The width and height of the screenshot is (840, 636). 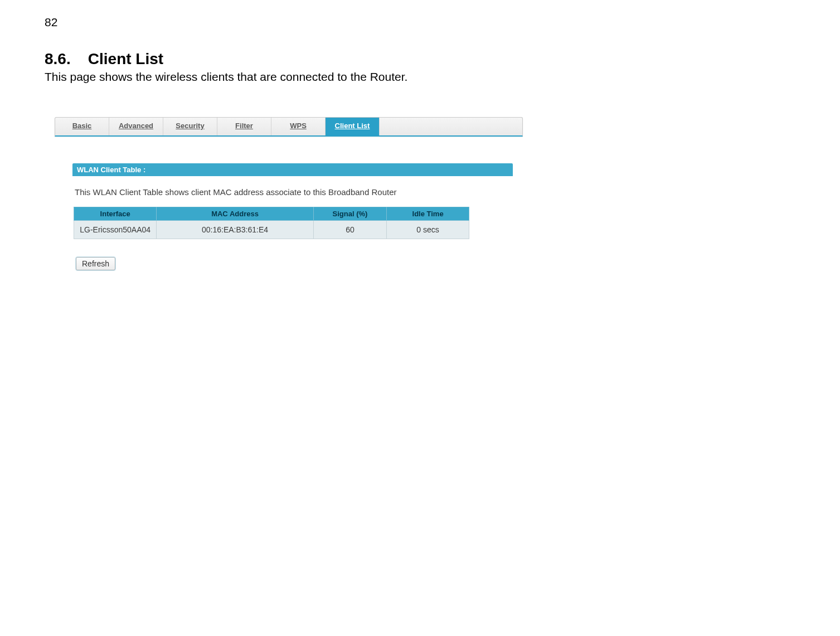 What do you see at coordinates (420, 77) in the screenshot?
I see `section-description: This page shows the wireless clients tha…` at bounding box center [420, 77].